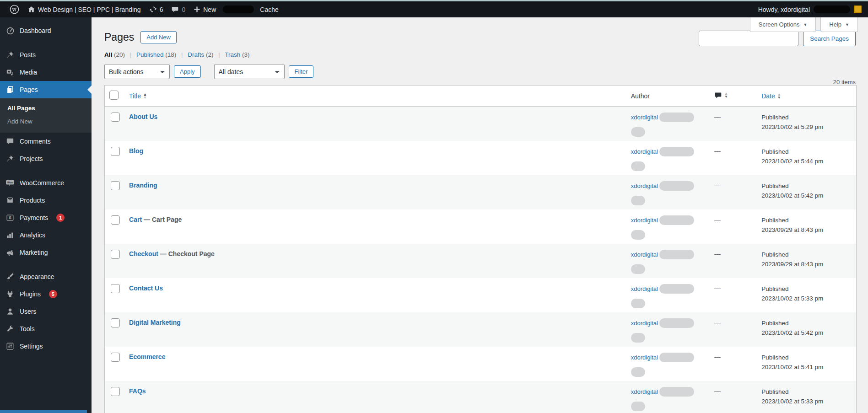  Describe the element at coordinates (249, 71) in the screenshot. I see `date-filter-select: All dates` at that location.